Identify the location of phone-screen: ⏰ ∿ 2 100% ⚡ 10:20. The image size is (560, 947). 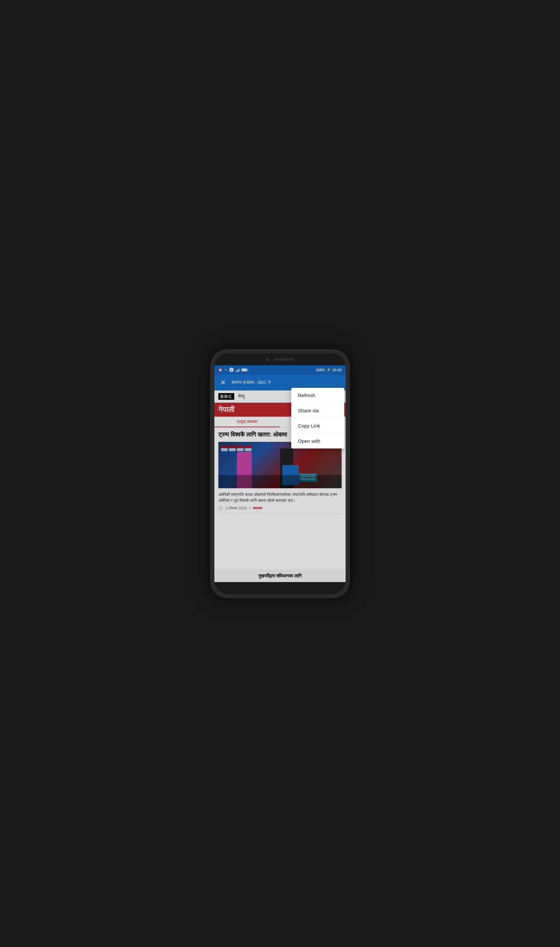
(280, 474).